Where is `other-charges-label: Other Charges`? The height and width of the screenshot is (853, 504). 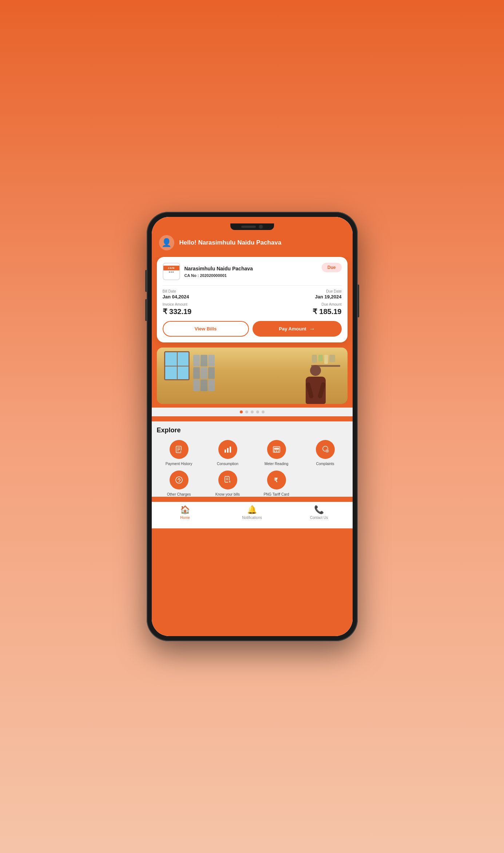 other-charges-label: Other Charges is located at coordinates (179, 495).